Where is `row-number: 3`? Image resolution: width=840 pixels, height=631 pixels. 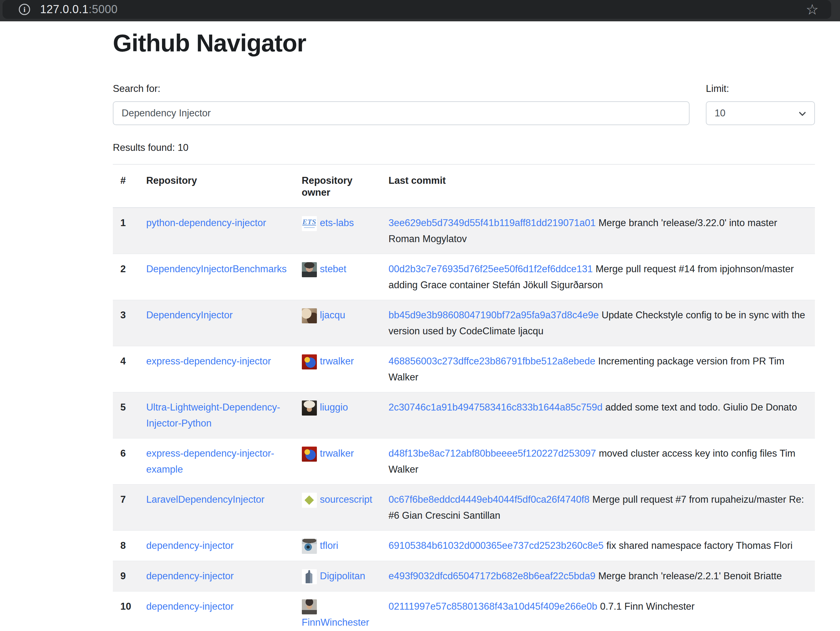 row-number: 3 is located at coordinates (126, 323).